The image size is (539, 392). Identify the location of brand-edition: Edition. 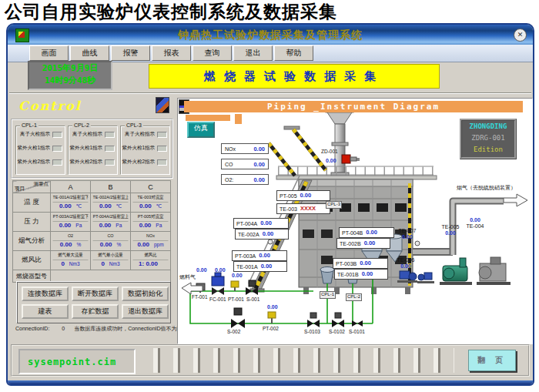
(488, 149).